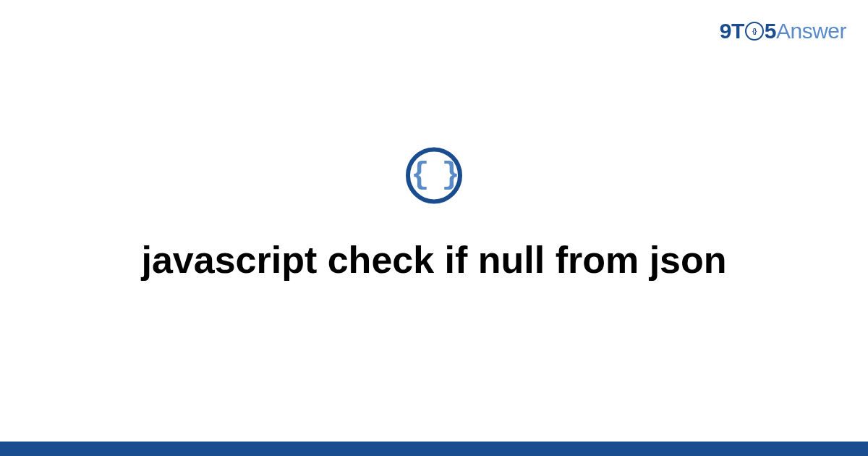 This screenshot has height=456, width=868. What do you see at coordinates (434, 175) in the screenshot?
I see `category-badge: { }` at bounding box center [434, 175].